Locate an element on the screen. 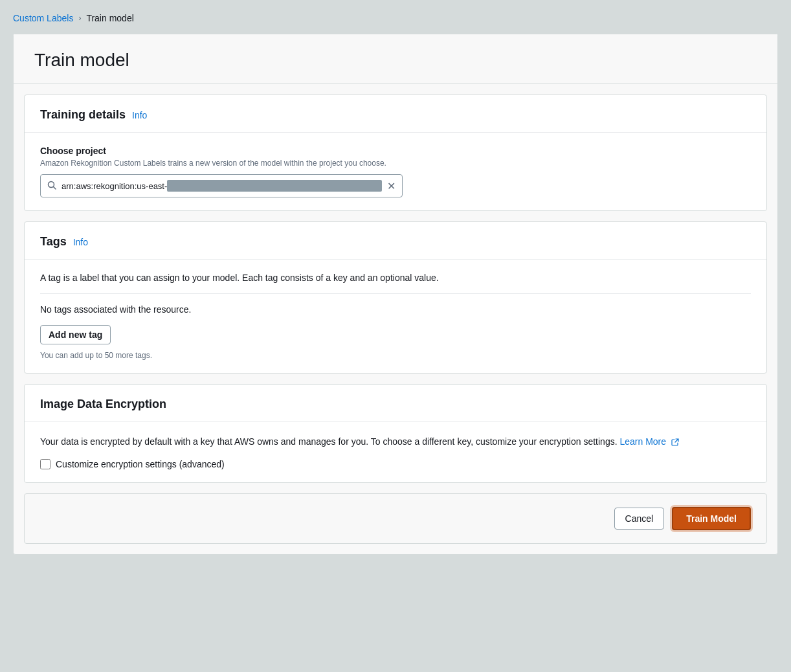  project-search-wrapper: arn:aws:rekognition:us-east- ✕ is located at coordinates (221, 186).